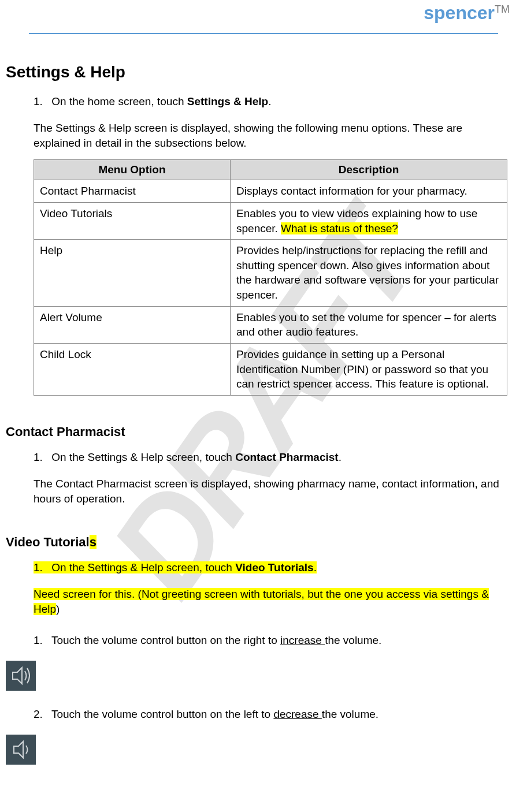  Describe the element at coordinates (303, 640) in the screenshot. I see `step-text-underline: increase` at that location.